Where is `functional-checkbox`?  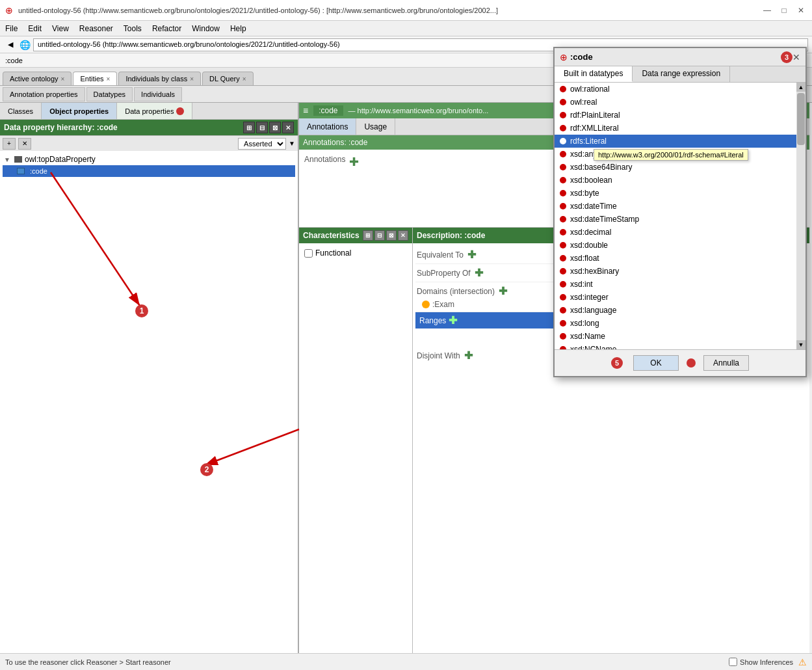 functional-checkbox is located at coordinates (308, 254).